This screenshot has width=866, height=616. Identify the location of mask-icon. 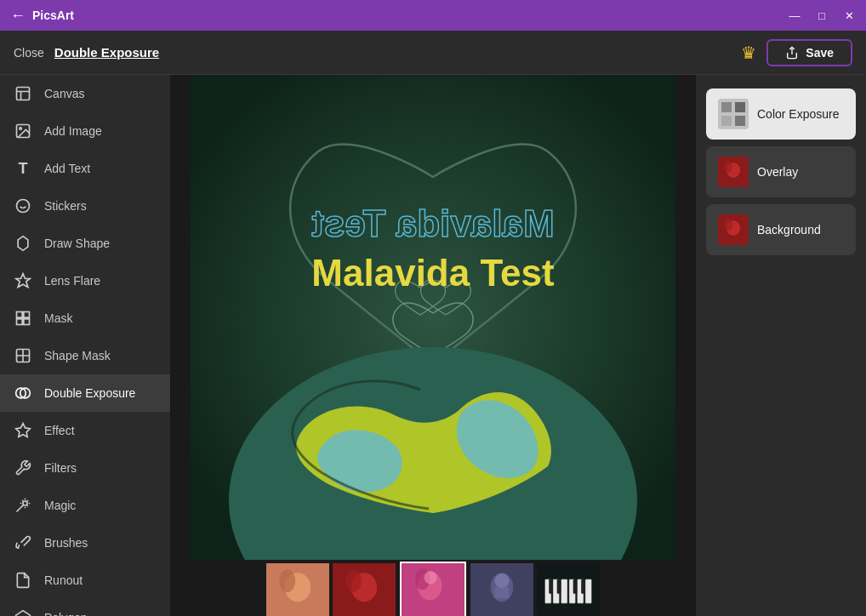
(23, 318).